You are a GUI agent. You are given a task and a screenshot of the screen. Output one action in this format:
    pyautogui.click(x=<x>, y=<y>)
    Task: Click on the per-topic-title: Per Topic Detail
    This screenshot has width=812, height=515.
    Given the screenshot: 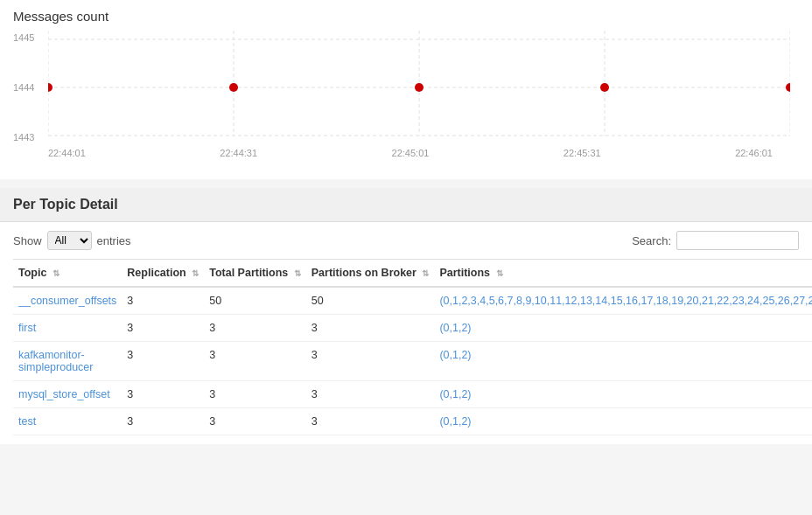 What is the action you would take?
    pyautogui.click(x=66, y=206)
    